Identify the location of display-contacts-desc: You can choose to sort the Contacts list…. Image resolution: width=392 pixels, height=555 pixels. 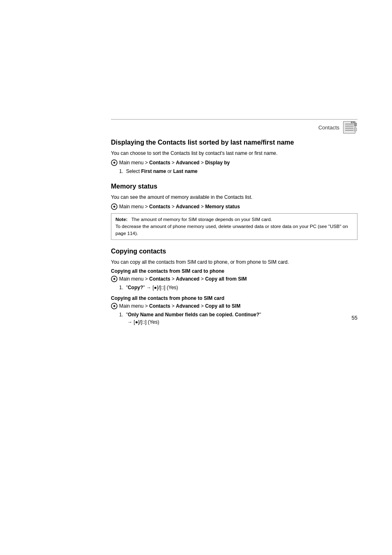
(234, 153).